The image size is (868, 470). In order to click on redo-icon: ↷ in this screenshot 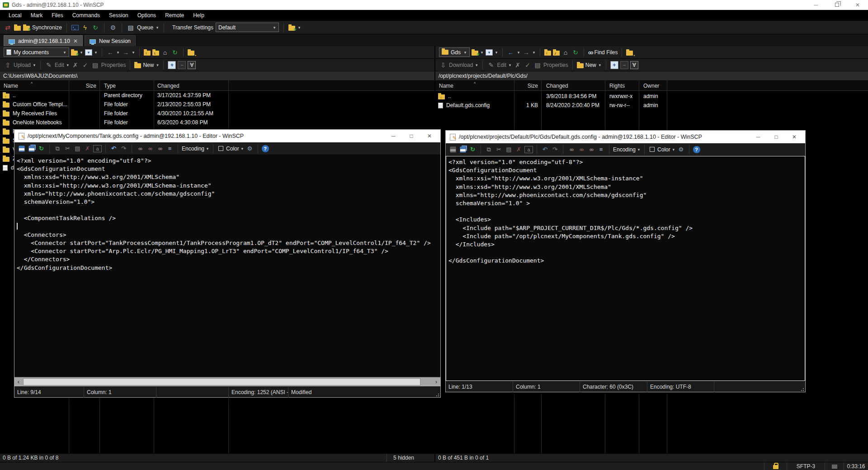, I will do `click(555, 150)`.